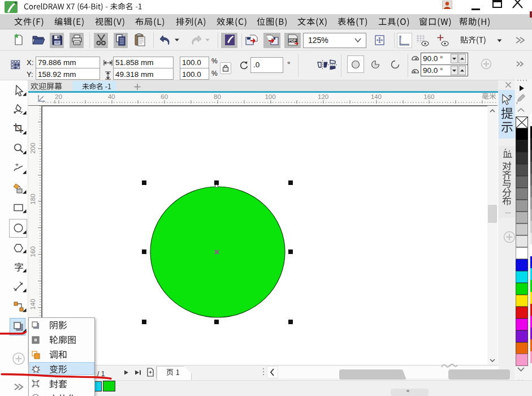  Describe the element at coordinates (293, 41) in the screenshot. I see `svg-text: PDF` at that location.